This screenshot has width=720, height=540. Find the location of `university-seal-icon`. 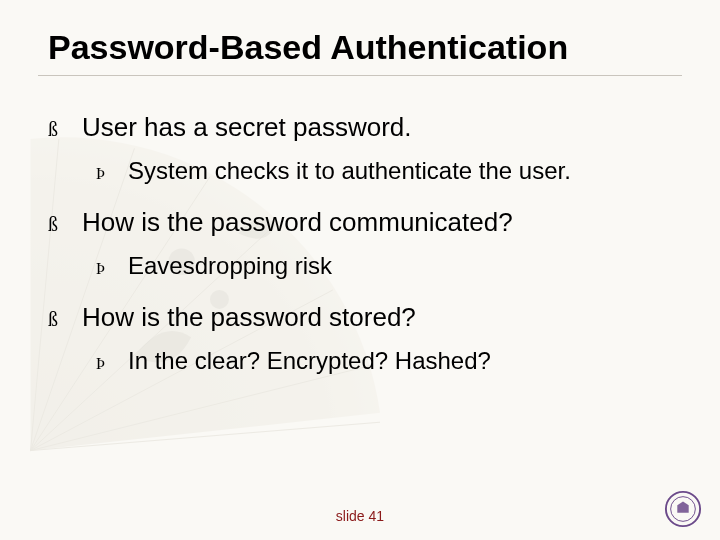

university-seal-icon is located at coordinates (683, 509).